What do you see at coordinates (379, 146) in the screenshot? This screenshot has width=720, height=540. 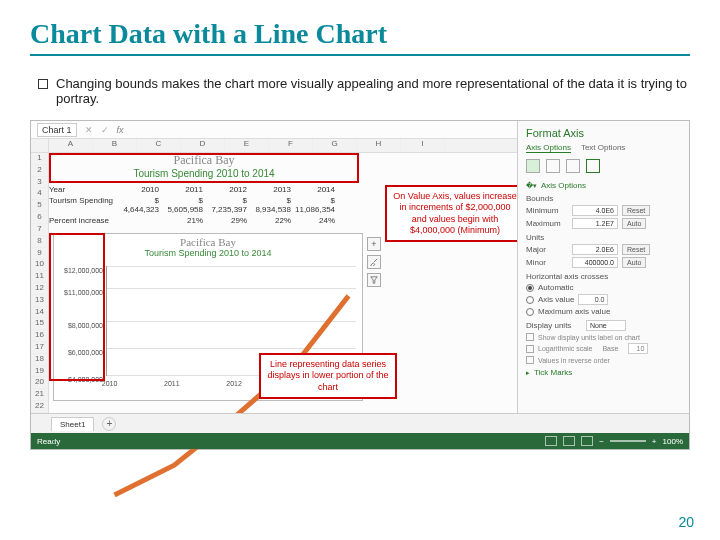 I see `col-H: H` at bounding box center [379, 146].